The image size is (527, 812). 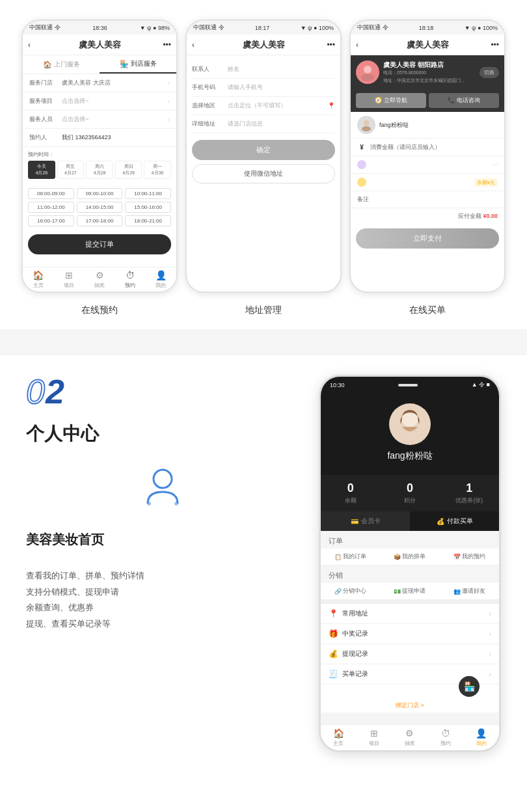 What do you see at coordinates (375, 738) in the screenshot?
I see `pbn-project: ⊞ 项目` at bounding box center [375, 738].